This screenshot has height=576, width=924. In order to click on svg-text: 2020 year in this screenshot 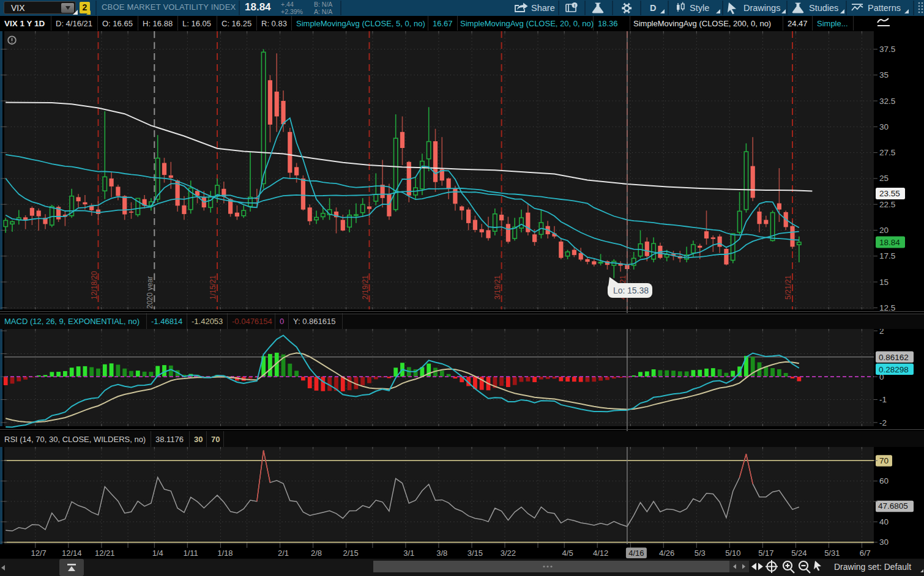, I will do `click(150, 292)`.